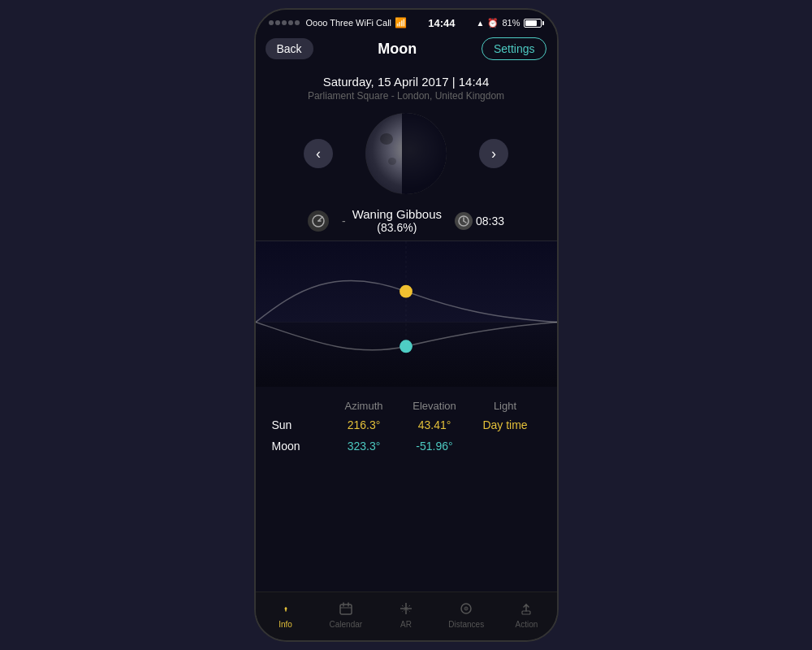  What do you see at coordinates (406, 314) in the screenshot?
I see `chart-section` at bounding box center [406, 314].